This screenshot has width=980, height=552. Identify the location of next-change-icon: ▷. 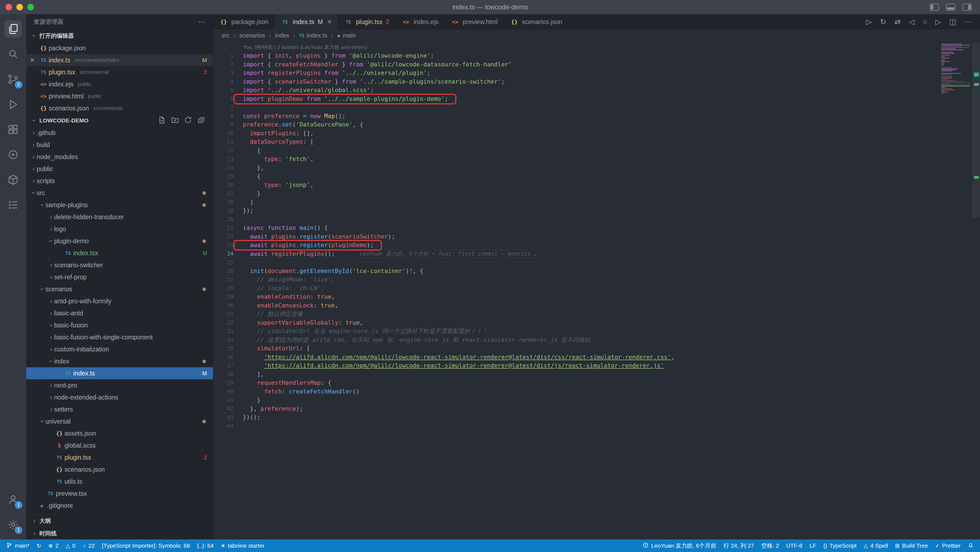
(938, 22).